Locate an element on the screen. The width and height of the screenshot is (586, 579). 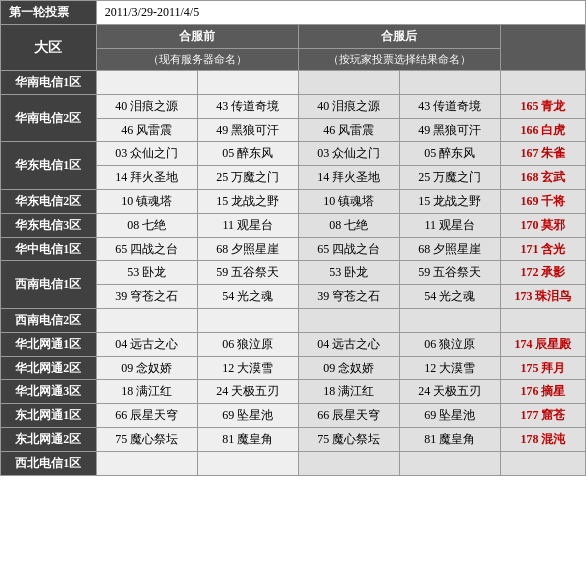
region-cell: 华北网通1区 is located at coordinates (49, 344).